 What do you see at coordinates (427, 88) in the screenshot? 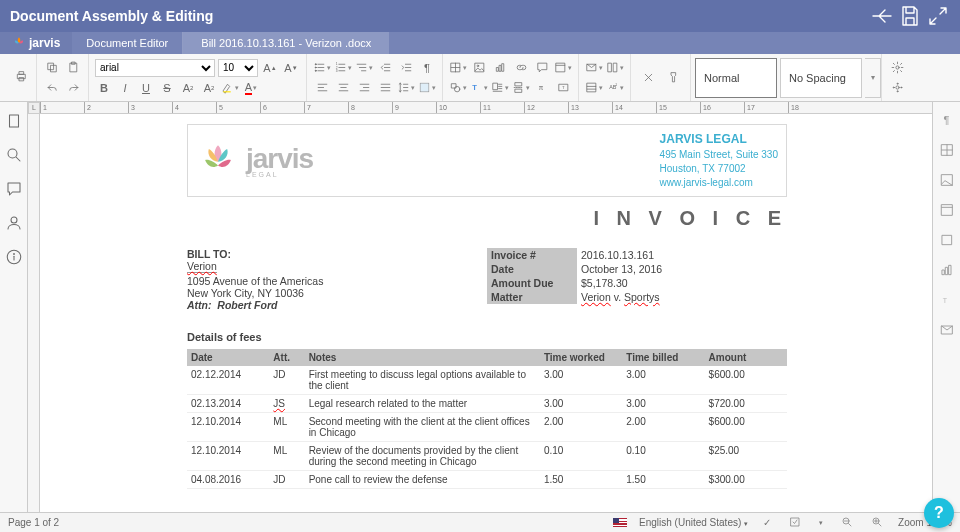
I see `paragraph-shading-icon: ▾` at bounding box center [427, 88].